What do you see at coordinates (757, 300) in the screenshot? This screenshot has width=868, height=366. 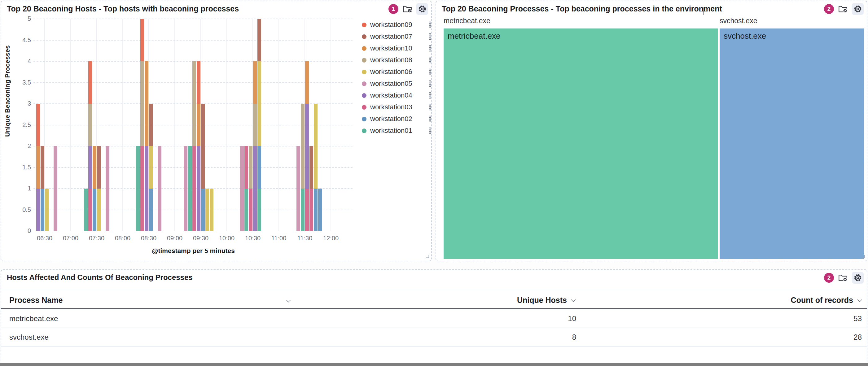 I see `column-header-count-of-records: Count of records` at bounding box center [757, 300].